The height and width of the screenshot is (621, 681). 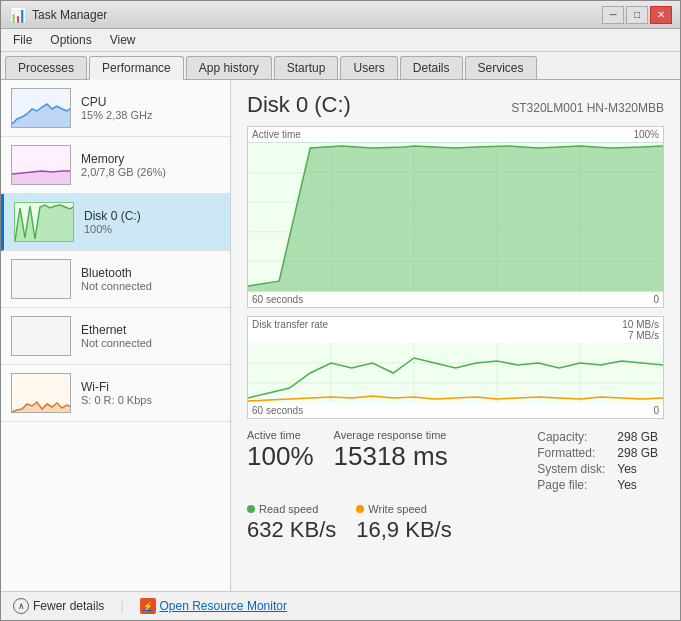 I want to click on menu-bar: File Options View, so click(x=340, y=40).